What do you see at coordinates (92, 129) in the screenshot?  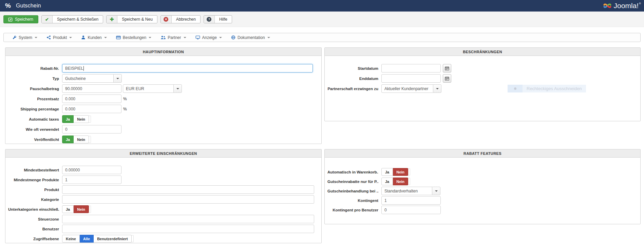 I see `wie-oft-verwendet-input: 0` at bounding box center [92, 129].